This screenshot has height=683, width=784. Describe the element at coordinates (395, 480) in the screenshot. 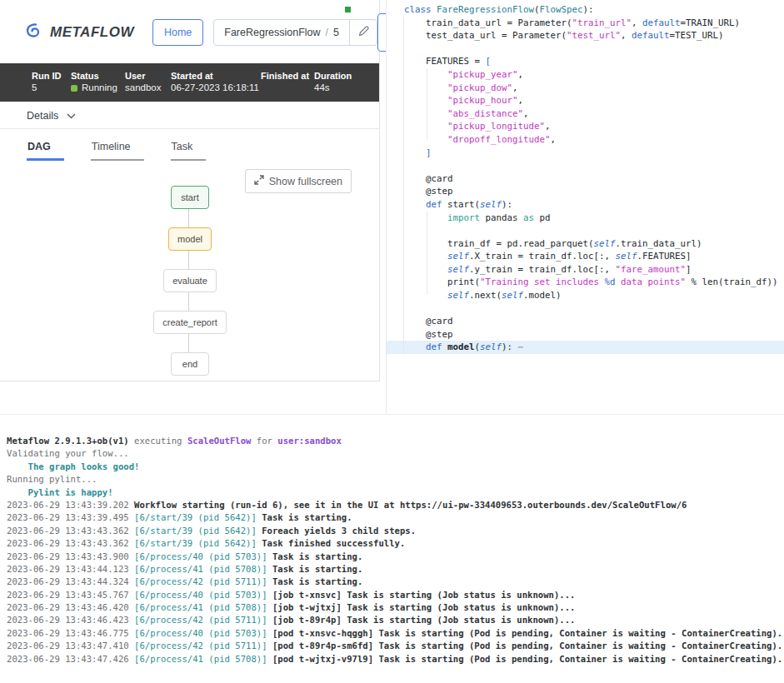

I see `terminal-line: Running pylint...` at that location.